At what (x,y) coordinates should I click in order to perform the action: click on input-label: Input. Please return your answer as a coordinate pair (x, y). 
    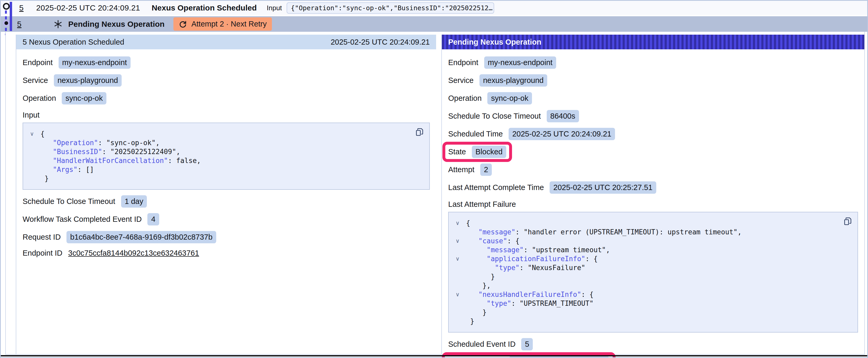
    Looking at the image, I should click on (274, 8).